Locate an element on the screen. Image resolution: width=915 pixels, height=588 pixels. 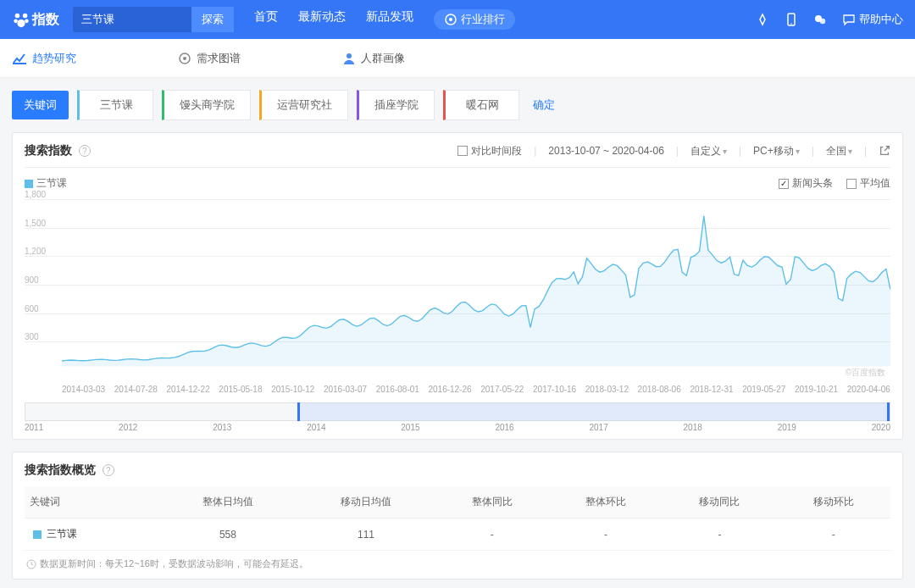
chat-icon is located at coordinates (849, 19).